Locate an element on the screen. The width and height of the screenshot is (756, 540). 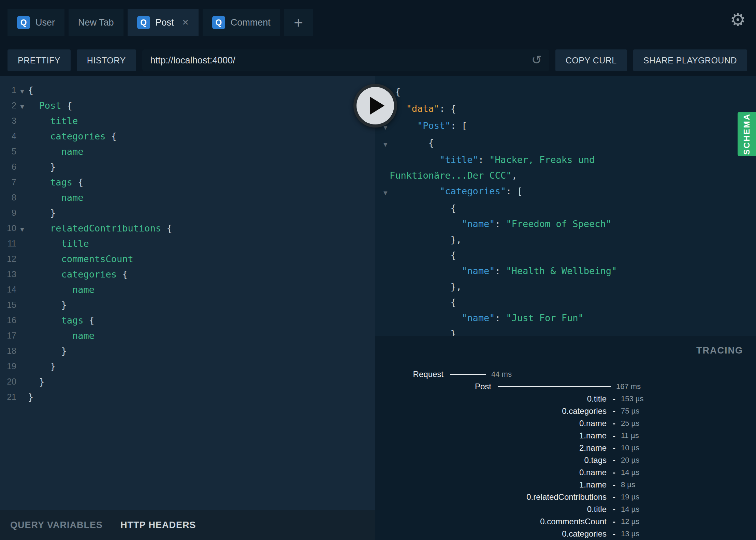
trace-row: 0.categories-13 µs is located at coordinates (572, 534).